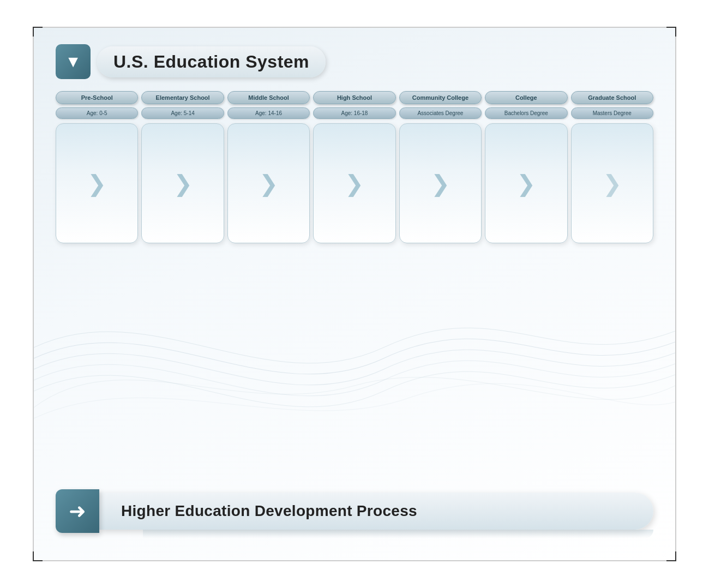  What do you see at coordinates (354, 98) in the screenshot?
I see `stage-label-high-school: High School` at bounding box center [354, 98].